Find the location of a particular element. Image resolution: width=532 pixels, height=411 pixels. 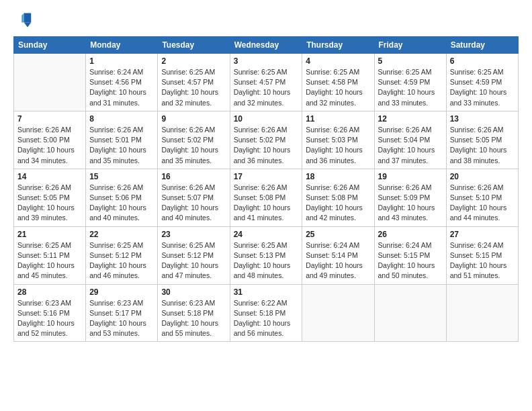

calendar-cell: 7Sunrise: 6:26 AMSunset: 5:00 PMDaylight… is located at coordinates (50, 140).